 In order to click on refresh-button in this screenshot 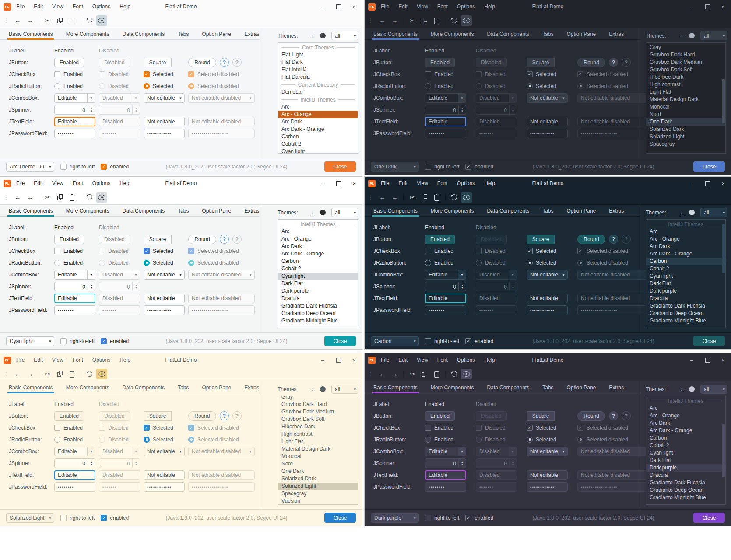, I will do `click(89, 21)`.